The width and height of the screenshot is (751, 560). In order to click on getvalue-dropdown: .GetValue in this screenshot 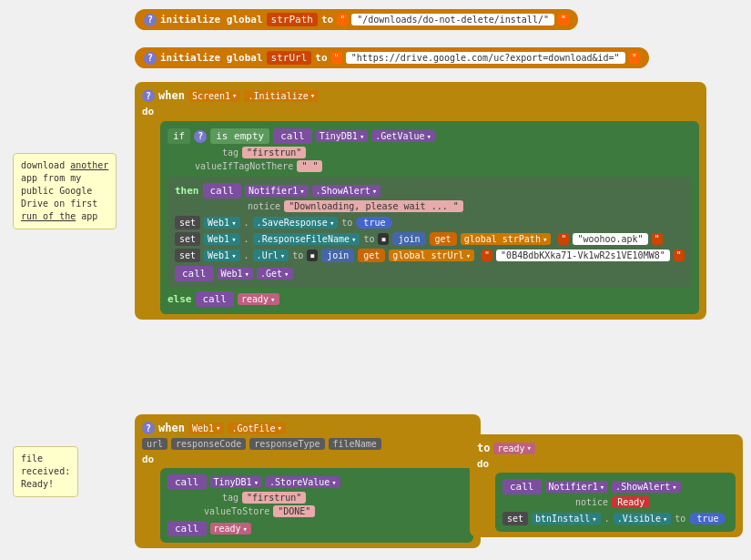, I will do `click(403, 137)`.